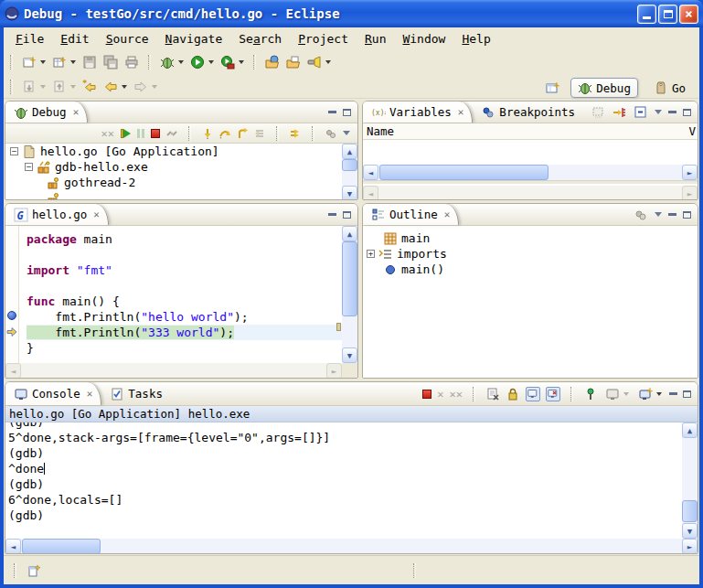 This screenshot has width=703, height=588. What do you see at coordinates (456, 394) in the screenshot?
I see `remove-all-launches-icon: ✕✕` at bounding box center [456, 394].